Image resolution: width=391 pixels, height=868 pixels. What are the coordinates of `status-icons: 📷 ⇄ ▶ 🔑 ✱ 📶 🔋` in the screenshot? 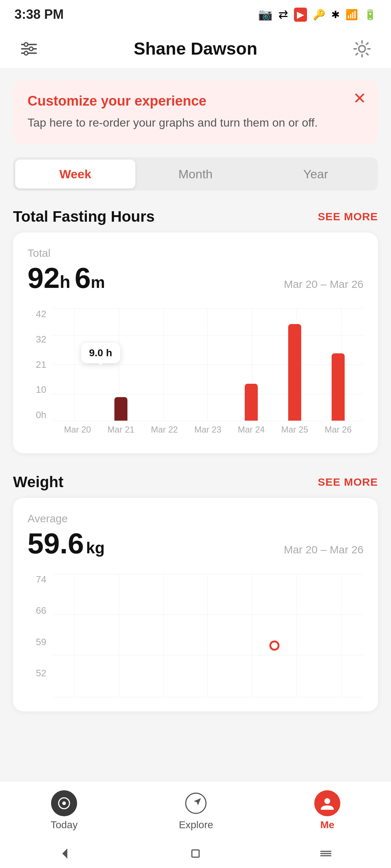 It's located at (317, 14).